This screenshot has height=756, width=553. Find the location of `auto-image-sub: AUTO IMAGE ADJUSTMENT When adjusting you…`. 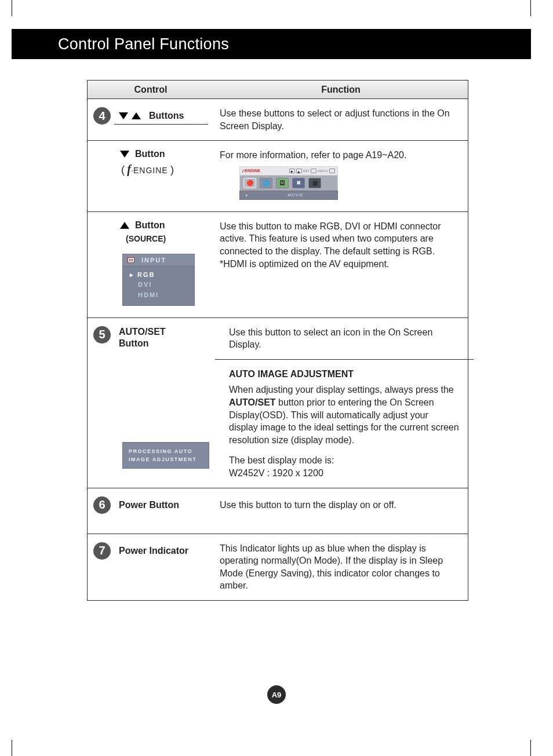

auto-image-sub: AUTO IMAGE ADJUSTMENT When adjusting you… is located at coordinates (344, 423).